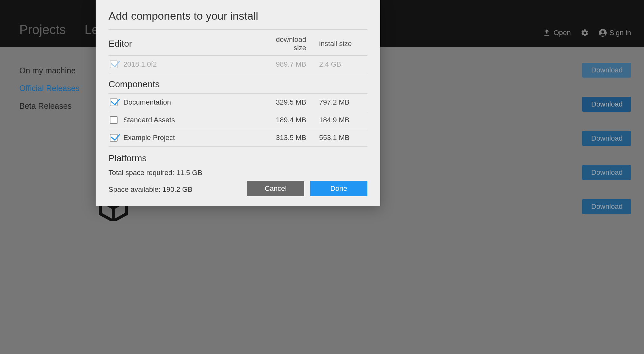 Image resolution: width=644 pixels, height=354 pixels. I want to click on open-button: Open, so click(557, 33).